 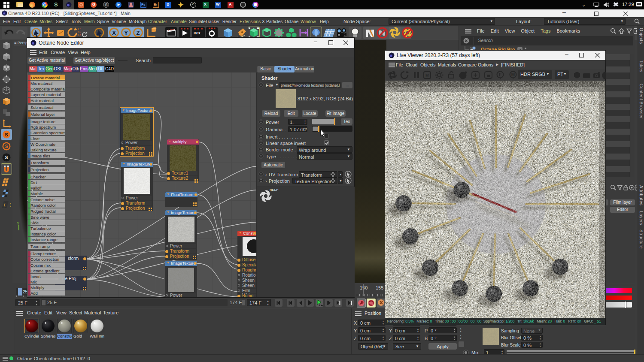 I want to click on svg-text: R, so click(x=427, y=75).